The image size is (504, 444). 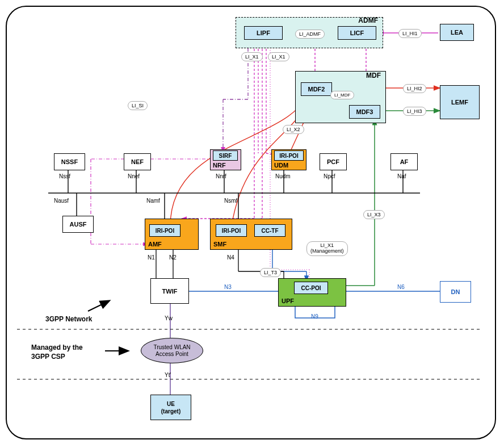 I want to click on cc-poi-box: CC-POI, so click(x=311, y=288).